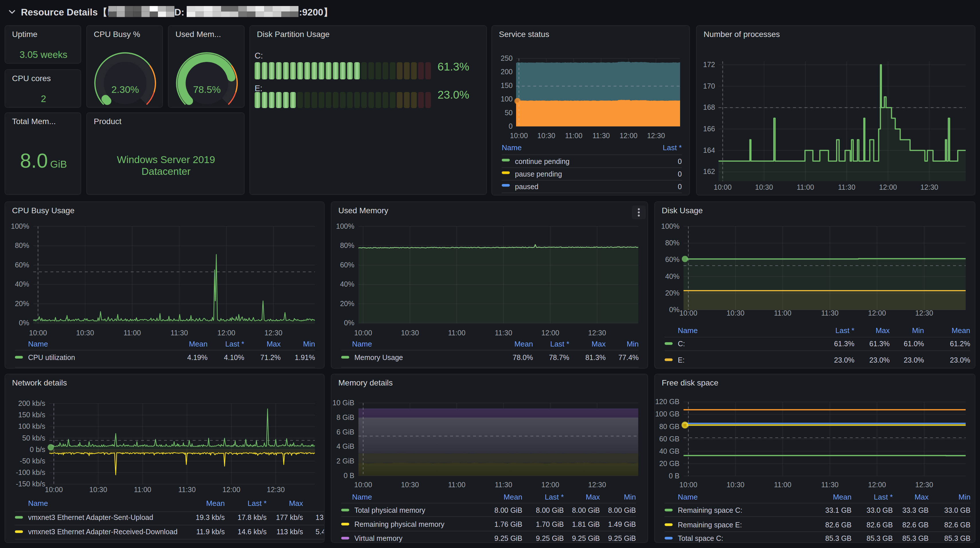 The height and width of the screenshot is (548, 980). What do you see at coordinates (507, 58) in the screenshot?
I see `svg-text: 250` at bounding box center [507, 58].